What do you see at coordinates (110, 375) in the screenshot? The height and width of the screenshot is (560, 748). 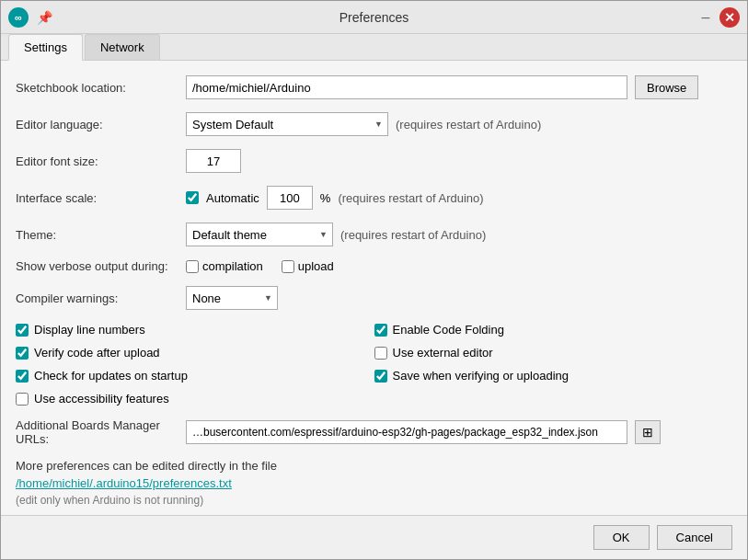 I see `check-for-updates-label: Check for updates on startup` at bounding box center [110, 375].